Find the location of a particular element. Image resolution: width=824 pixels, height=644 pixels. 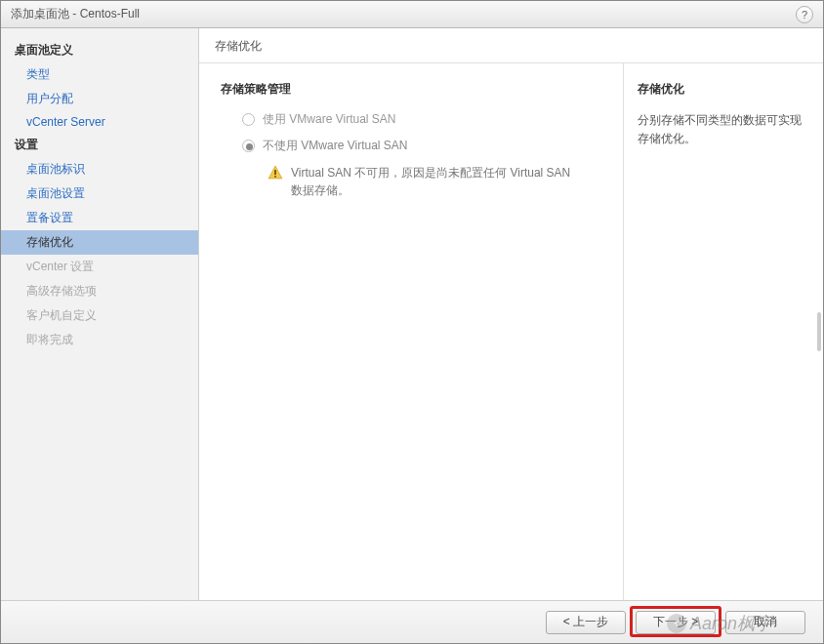

dialog-title: 添加桌面池 - Centos-Full is located at coordinates (403, 14).